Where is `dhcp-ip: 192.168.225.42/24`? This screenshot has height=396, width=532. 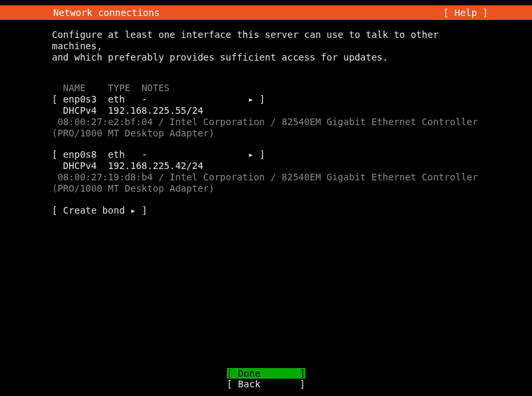
dhcp-ip: 192.168.225.42/24 is located at coordinates (156, 166).